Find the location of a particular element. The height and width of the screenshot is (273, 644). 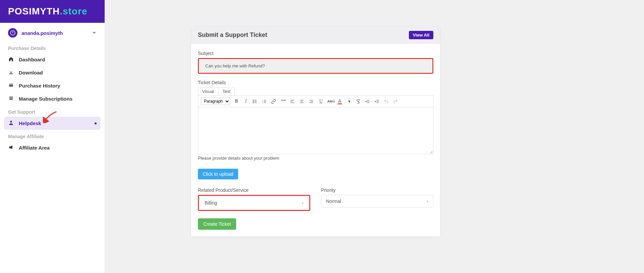

avatar is located at coordinates (13, 33).